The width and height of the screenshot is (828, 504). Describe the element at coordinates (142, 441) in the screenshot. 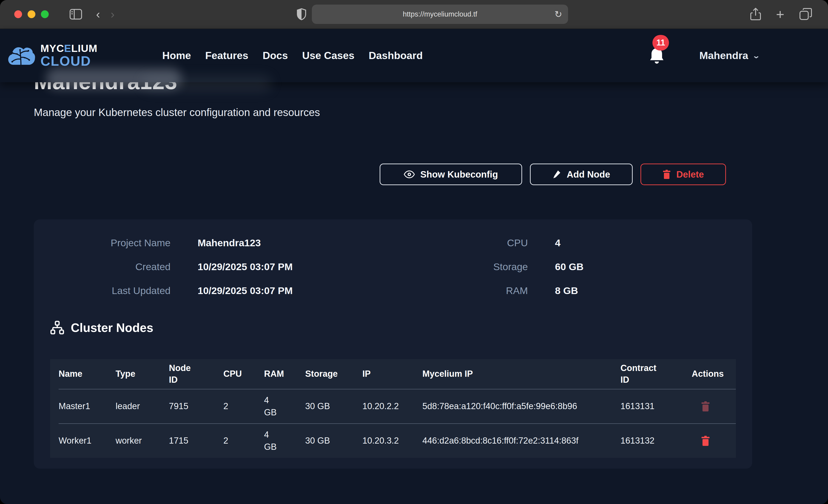

I see `cell-type: worker` at that location.